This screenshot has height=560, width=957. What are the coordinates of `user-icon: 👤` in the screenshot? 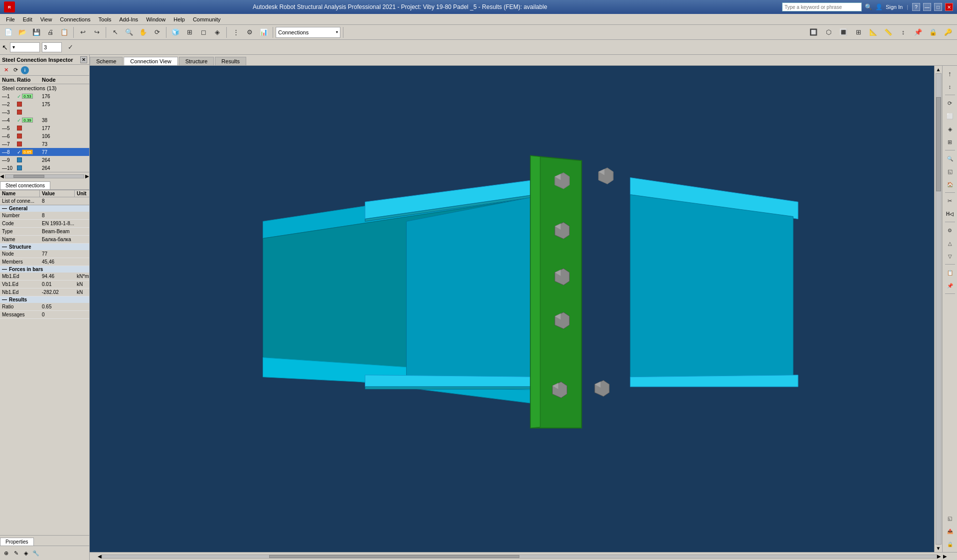 It's located at (879, 7).